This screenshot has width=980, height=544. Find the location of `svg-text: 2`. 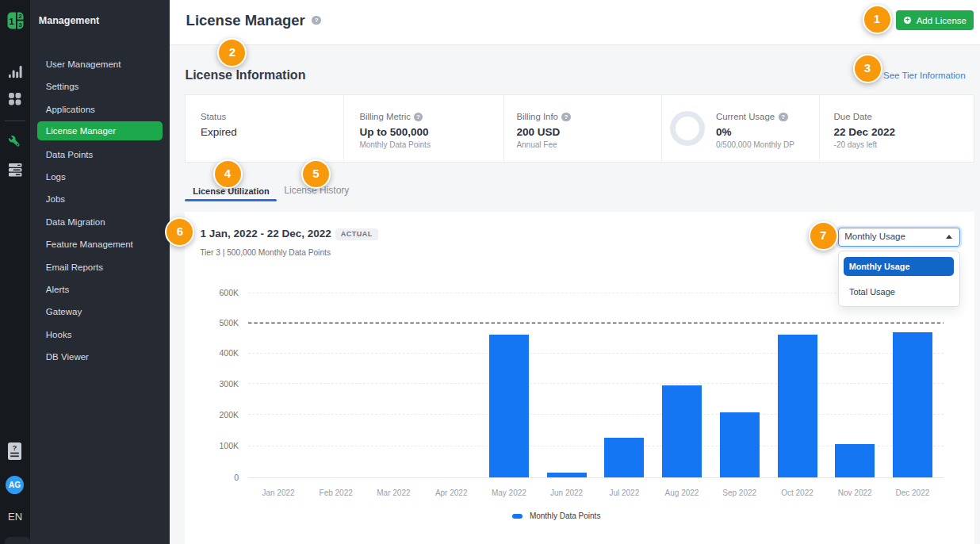

svg-text: 2 is located at coordinates (21, 16).